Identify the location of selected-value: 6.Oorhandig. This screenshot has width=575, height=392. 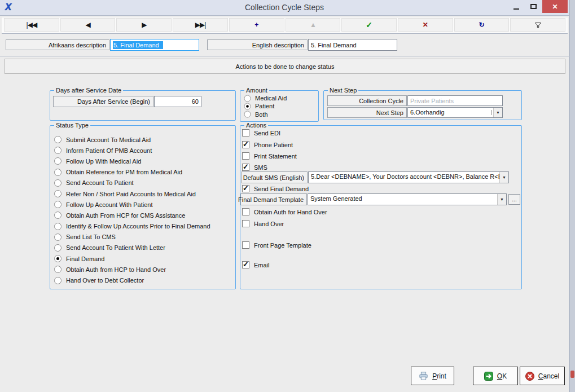
(450, 113).